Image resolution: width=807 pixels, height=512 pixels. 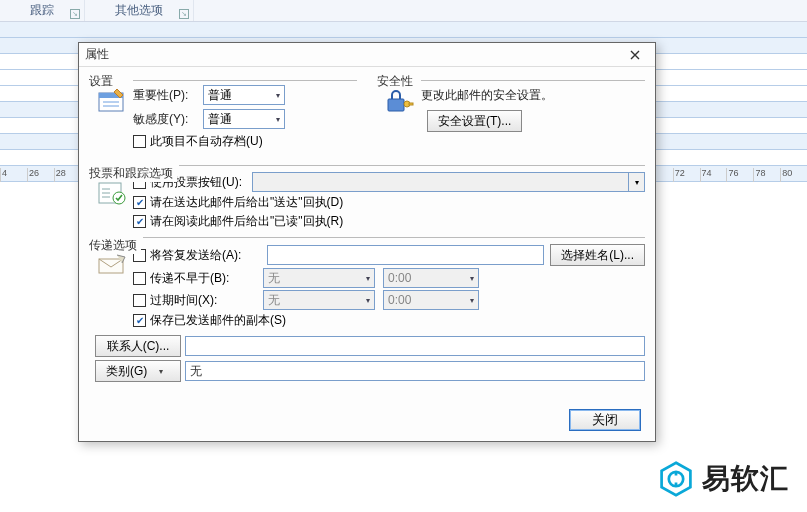 What do you see at coordinates (598, 255) in the screenshot?
I see `select-names-button: 选择姓名(L)...` at bounding box center [598, 255].